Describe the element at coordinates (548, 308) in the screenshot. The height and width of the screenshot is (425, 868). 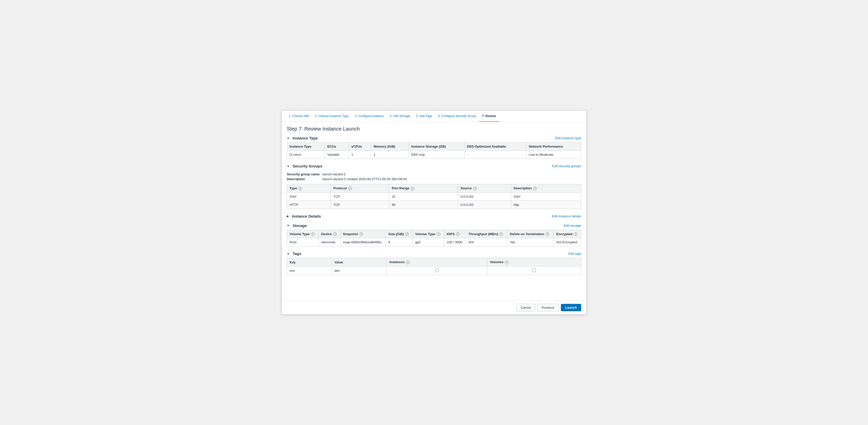
I see `previous-button: Previous` at that location.